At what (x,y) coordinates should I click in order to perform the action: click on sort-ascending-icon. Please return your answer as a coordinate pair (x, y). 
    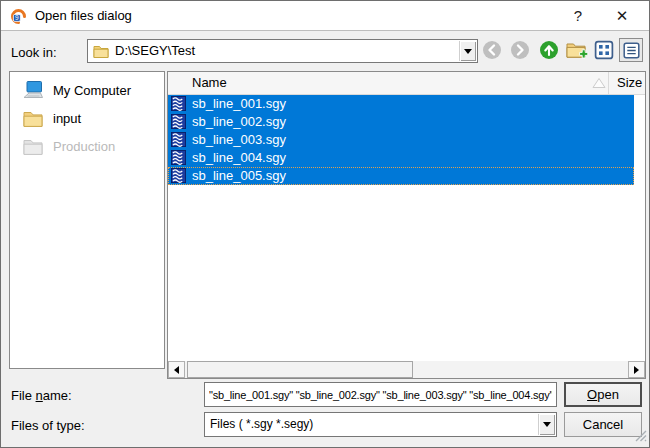
    Looking at the image, I should click on (599, 84).